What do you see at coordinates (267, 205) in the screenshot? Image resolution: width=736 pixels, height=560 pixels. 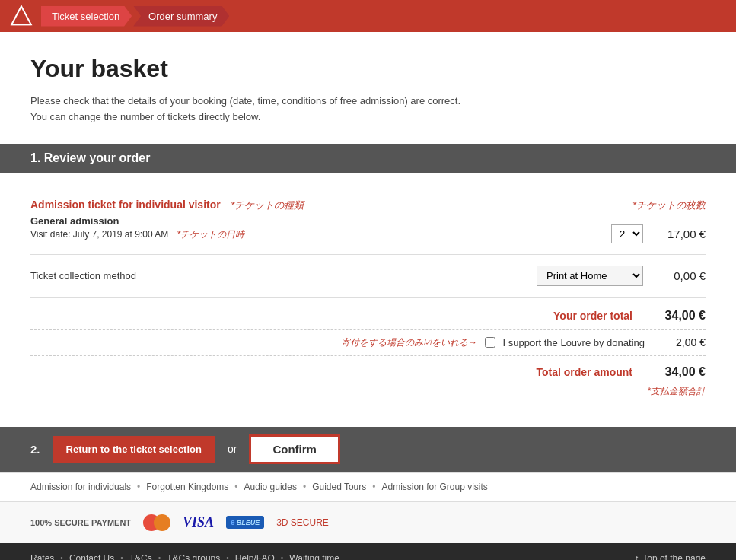 I see `ticket-type-annotation: *チケットの種類` at bounding box center [267, 205].